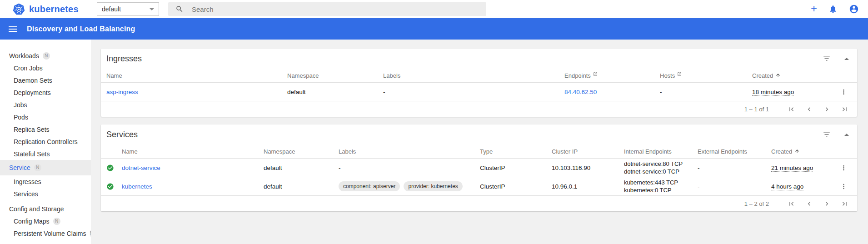  I want to click on service-table-row: kubernetes default component: apiserver …, so click(479, 186).